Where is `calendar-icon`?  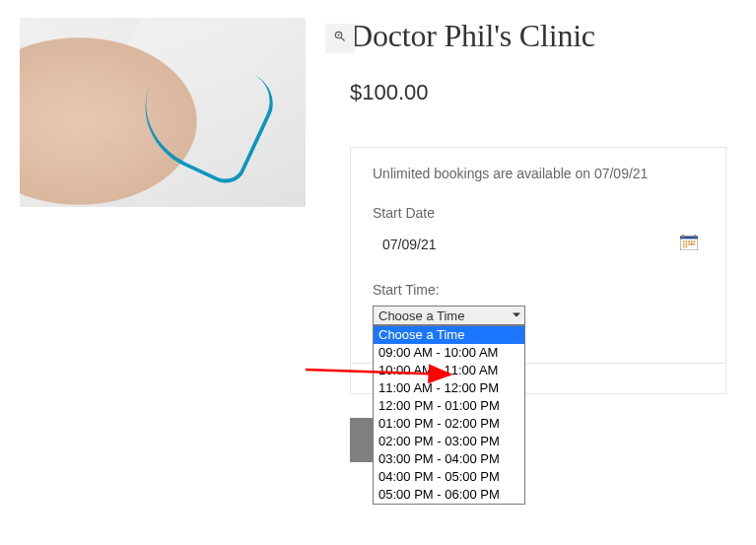
calendar-icon is located at coordinates (689, 244).